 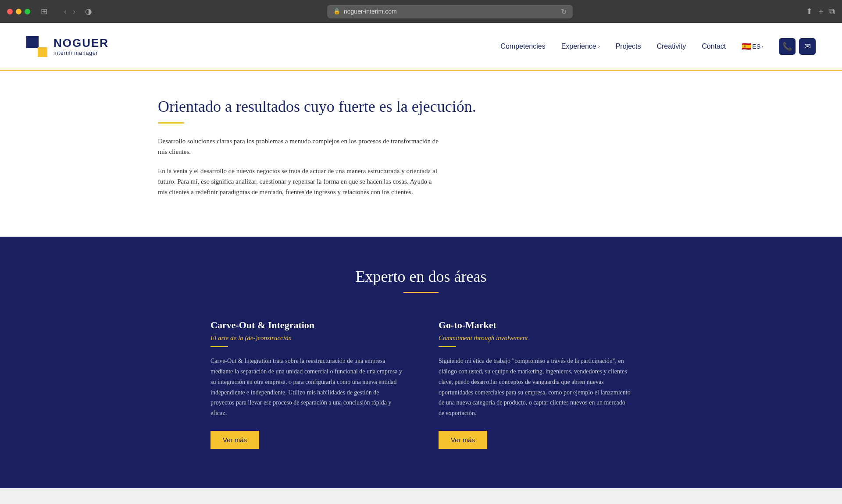 What do you see at coordinates (421, 277) in the screenshot?
I see `section-title: Experto en dos áreas` at bounding box center [421, 277].